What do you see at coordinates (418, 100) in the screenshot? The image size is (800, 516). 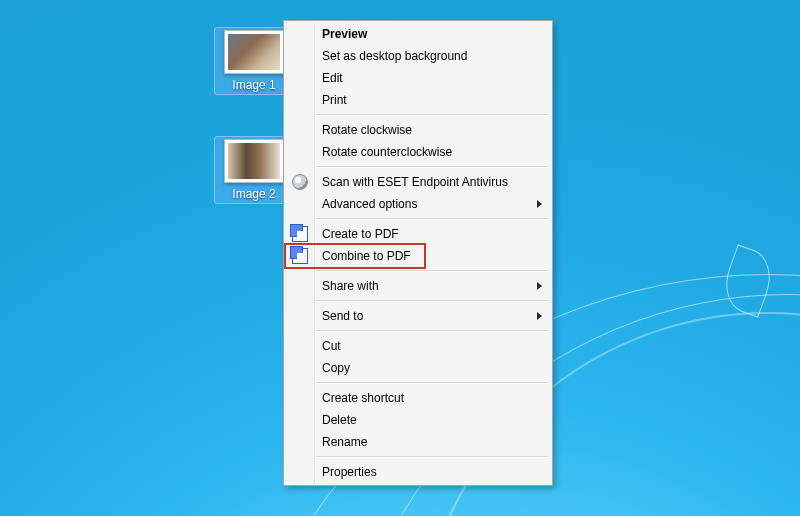 I see `menu-item-print: Print` at bounding box center [418, 100].